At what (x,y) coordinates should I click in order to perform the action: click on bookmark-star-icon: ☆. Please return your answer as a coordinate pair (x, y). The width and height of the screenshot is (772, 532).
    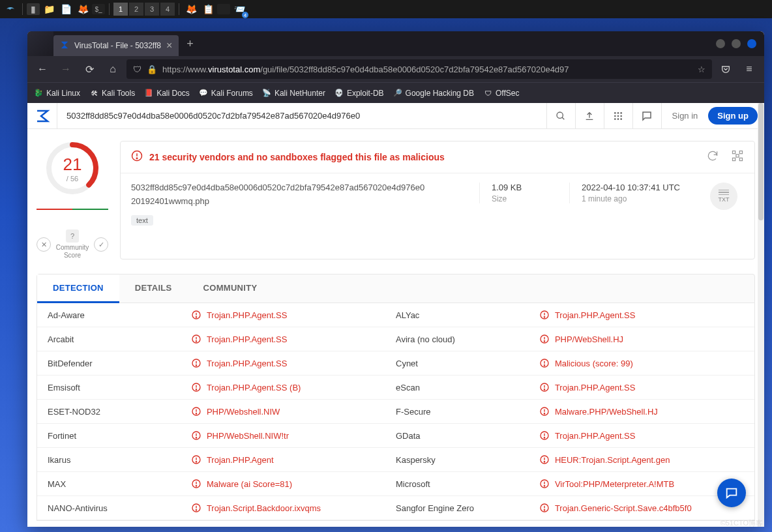
    Looking at the image, I should click on (702, 69).